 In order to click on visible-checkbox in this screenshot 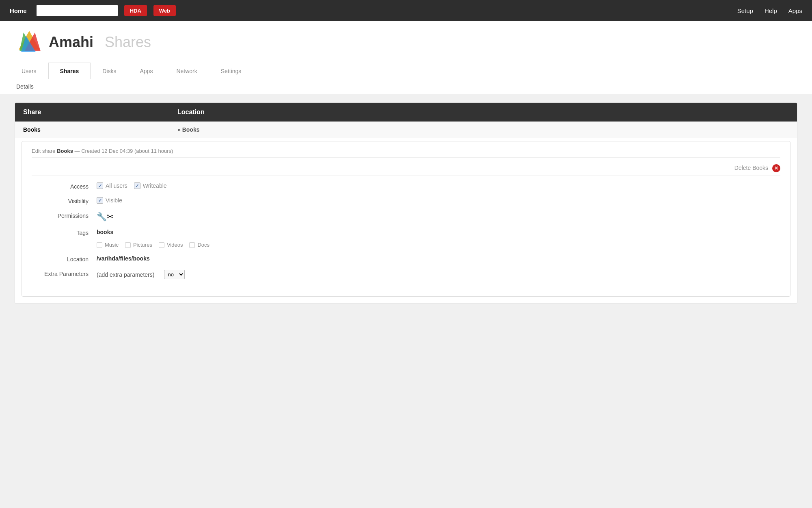, I will do `click(100, 200)`.